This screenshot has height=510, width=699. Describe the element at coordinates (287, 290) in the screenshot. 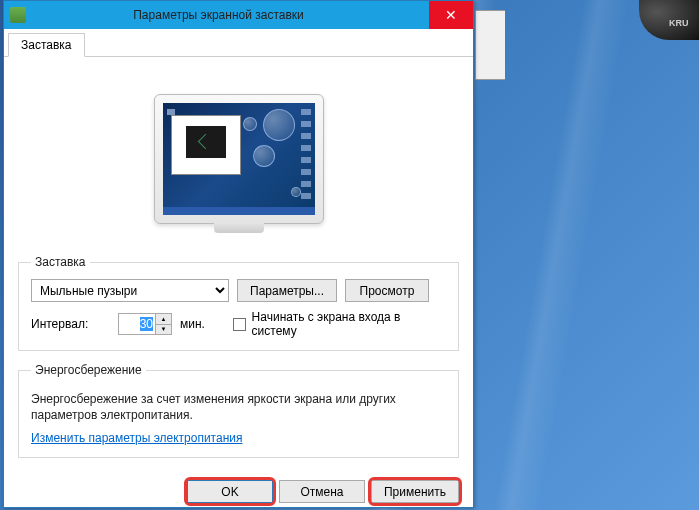

I see `settings-button: Параметры...` at that location.